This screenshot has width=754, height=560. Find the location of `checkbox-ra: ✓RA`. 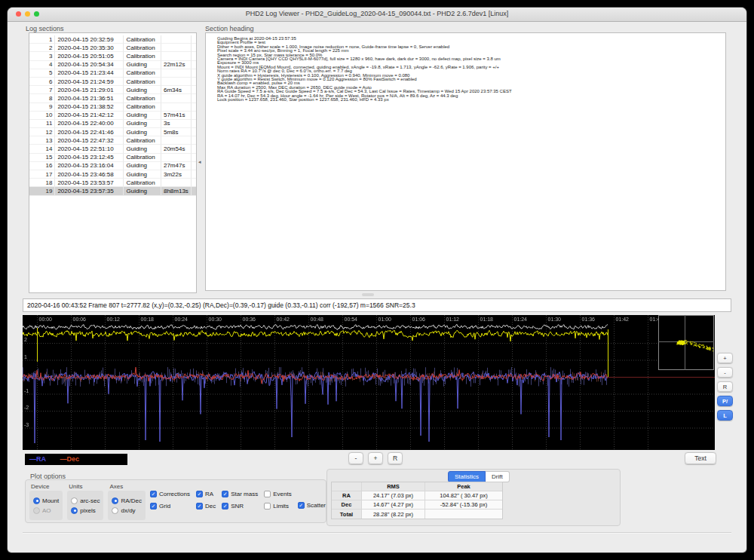

checkbox-ra: ✓RA is located at coordinates (206, 494).